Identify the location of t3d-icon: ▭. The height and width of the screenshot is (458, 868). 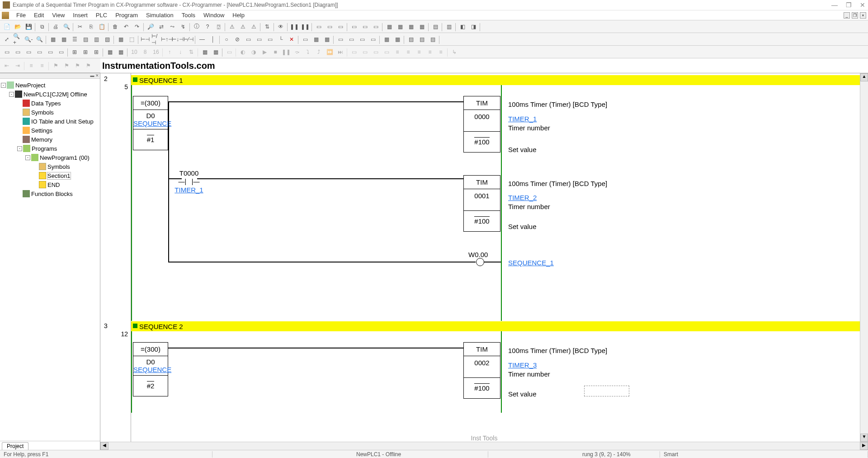
(39, 52).